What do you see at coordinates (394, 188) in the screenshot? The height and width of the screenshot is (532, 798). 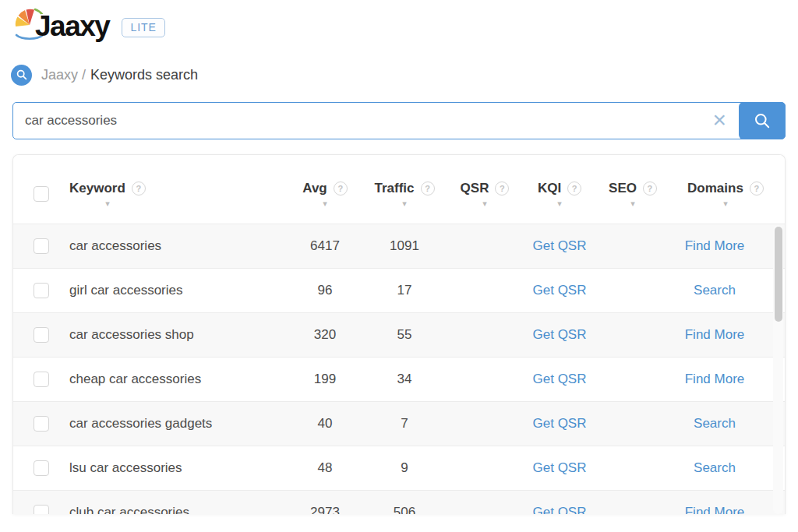 I see `column-label: Traffic` at bounding box center [394, 188].